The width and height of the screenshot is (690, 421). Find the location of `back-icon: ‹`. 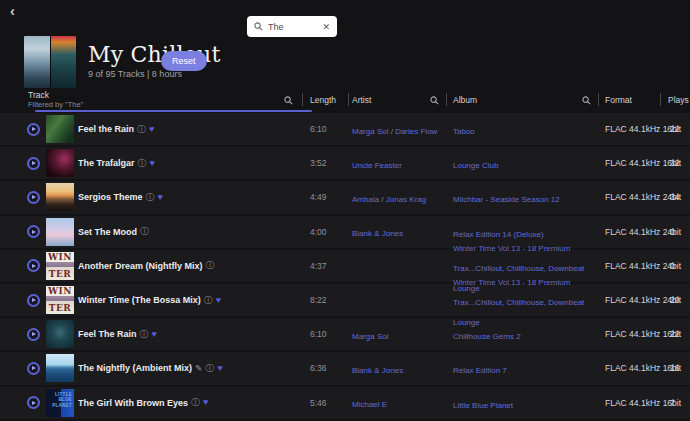

back-icon: ‹ is located at coordinates (12, 10).